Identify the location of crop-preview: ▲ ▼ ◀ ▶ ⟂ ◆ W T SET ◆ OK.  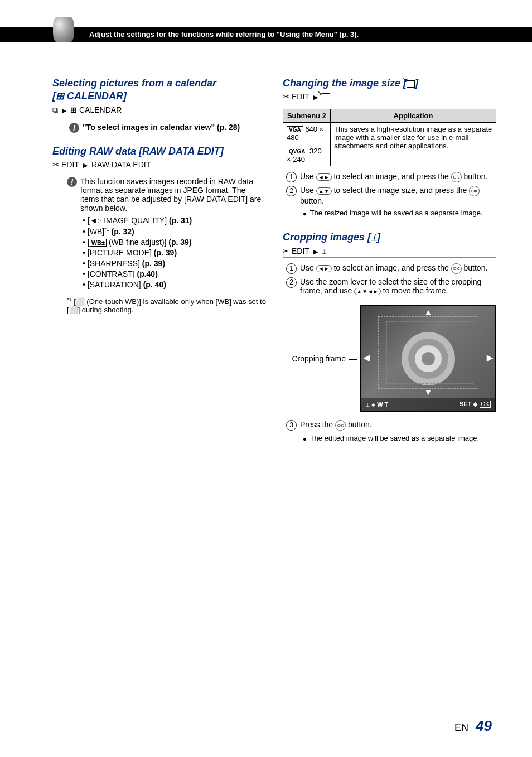
(428, 359).